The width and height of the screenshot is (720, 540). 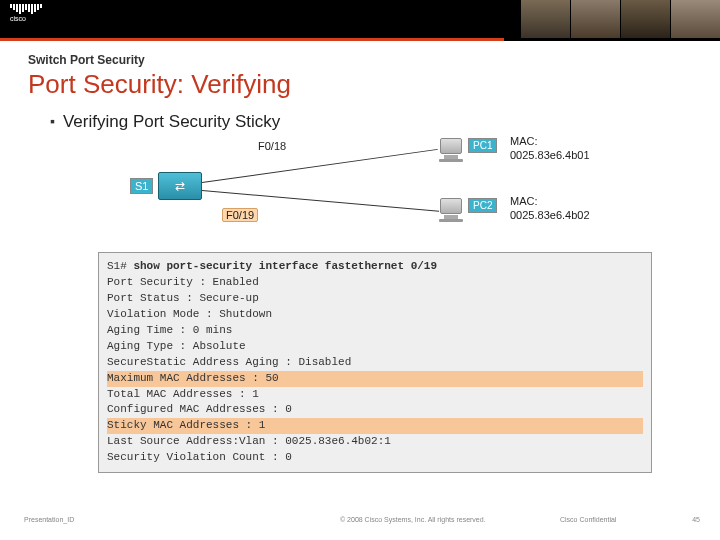 I want to click on terminal-line: Port Status : Secure-up, so click(x=375, y=299).